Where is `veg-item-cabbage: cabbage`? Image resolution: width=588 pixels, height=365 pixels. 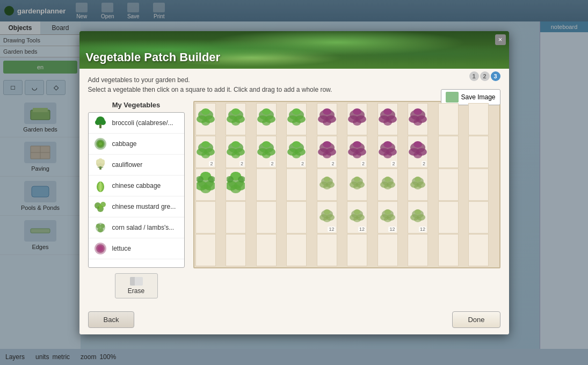 veg-item-cabbage: cabbage is located at coordinates (136, 144).